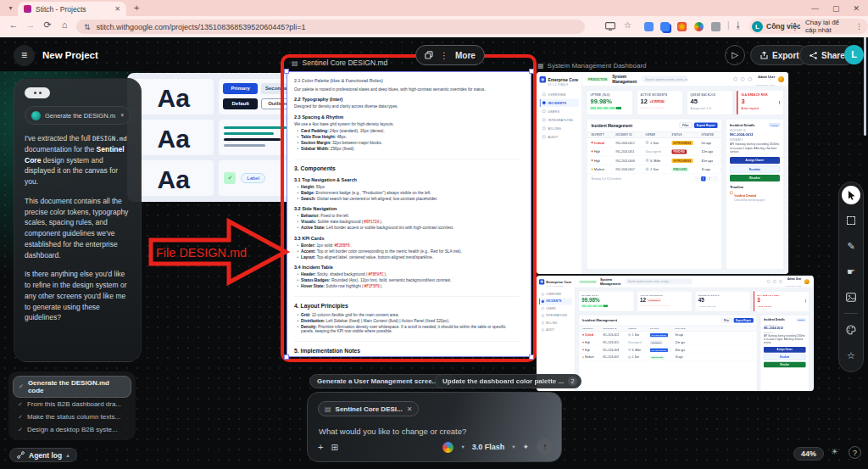 Image resolution: width=868 pixels, height=469 pixels. I want to click on bookmark-star-icon: ☆, so click(627, 25).